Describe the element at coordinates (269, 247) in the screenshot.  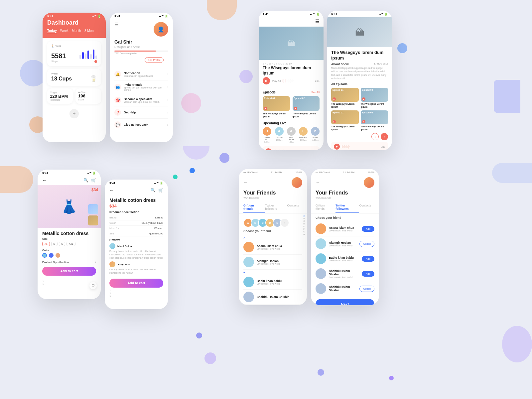
I see `friend-info-asana: Asana islam chua Love music, love world` at that location.